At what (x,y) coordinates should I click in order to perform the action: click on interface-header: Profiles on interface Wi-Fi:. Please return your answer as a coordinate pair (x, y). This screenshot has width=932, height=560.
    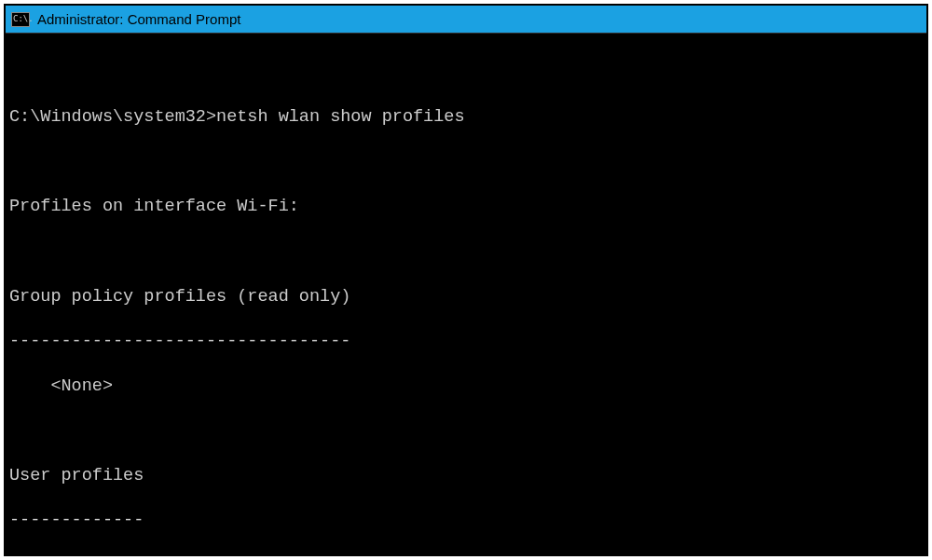
    Looking at the image, I should click on (466, 207).